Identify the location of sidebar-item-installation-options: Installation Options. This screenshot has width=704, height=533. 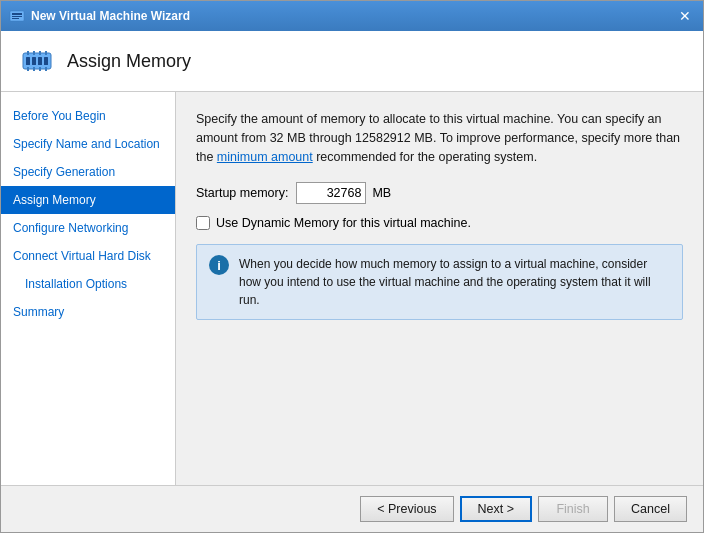
(88, 284).